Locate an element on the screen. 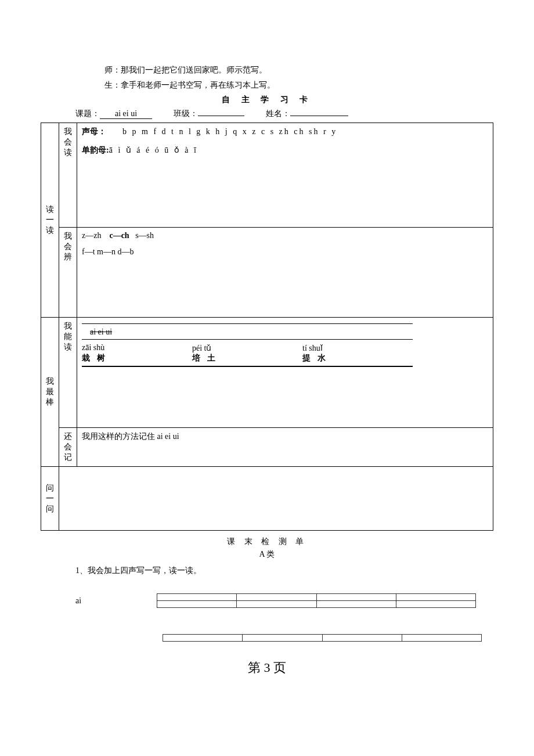 Image resolution: width=534 pixels, height=756 pixels. danyunmu-list: ā ì ǔ á é ó ū ǒ à ī is located at coordinates (153, 150).